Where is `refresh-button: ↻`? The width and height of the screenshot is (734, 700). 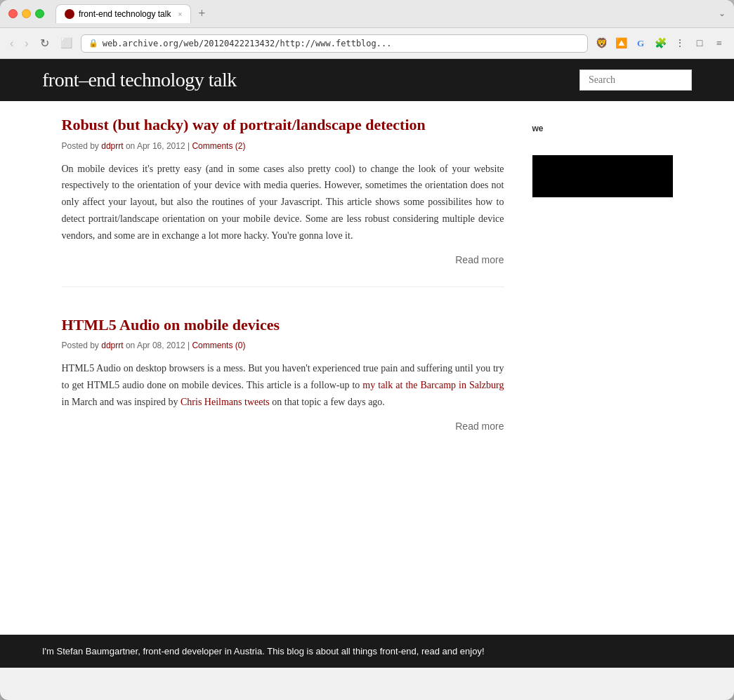
refresh-button: ↻ is located at coordinates (45, 44).